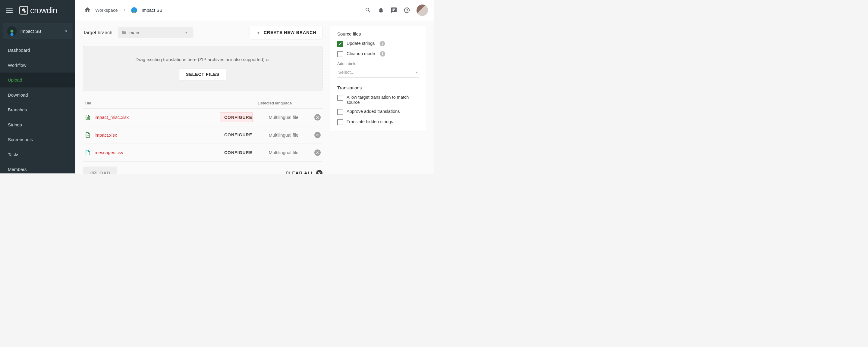  I want to click on bell-icon, so click(381, 10).